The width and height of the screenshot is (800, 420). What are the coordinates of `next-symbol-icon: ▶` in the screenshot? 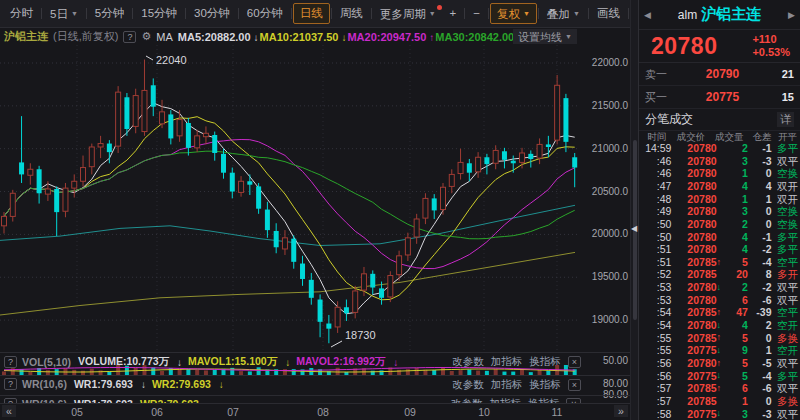 It's located at (792, 15).